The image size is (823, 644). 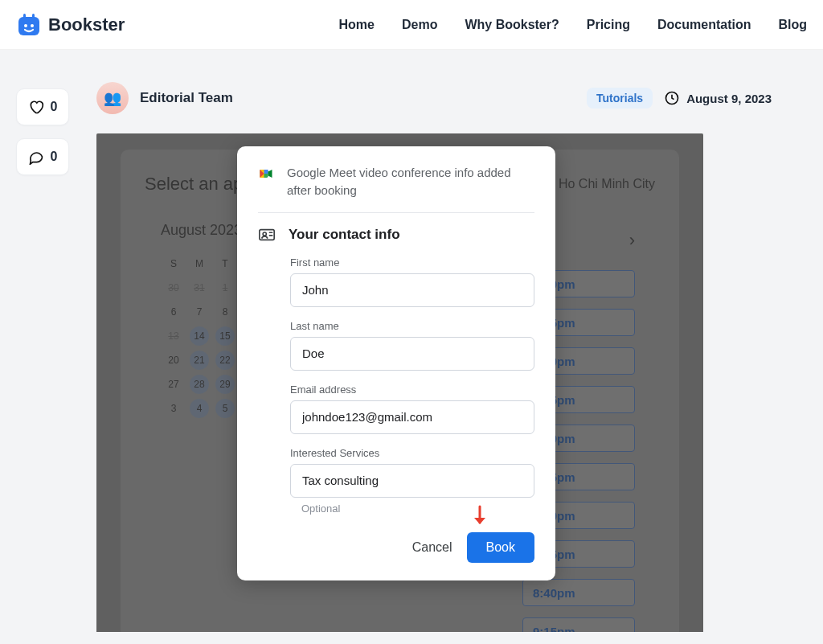 What do you see at coordinates (412, 290) in the screenshot?
I see `first-name-input` at bounding box center [412, 290].